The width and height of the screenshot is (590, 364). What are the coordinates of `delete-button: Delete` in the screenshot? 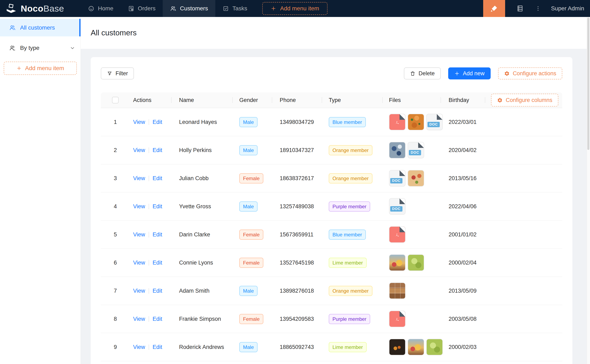 It's located at (422, 73).